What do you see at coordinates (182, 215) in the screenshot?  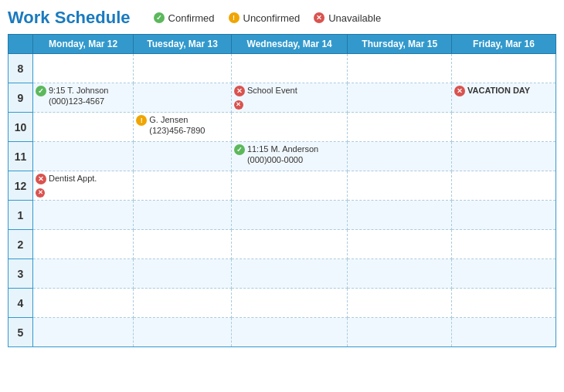 I see `cell-1-tue` at bounding box center [182, 215].